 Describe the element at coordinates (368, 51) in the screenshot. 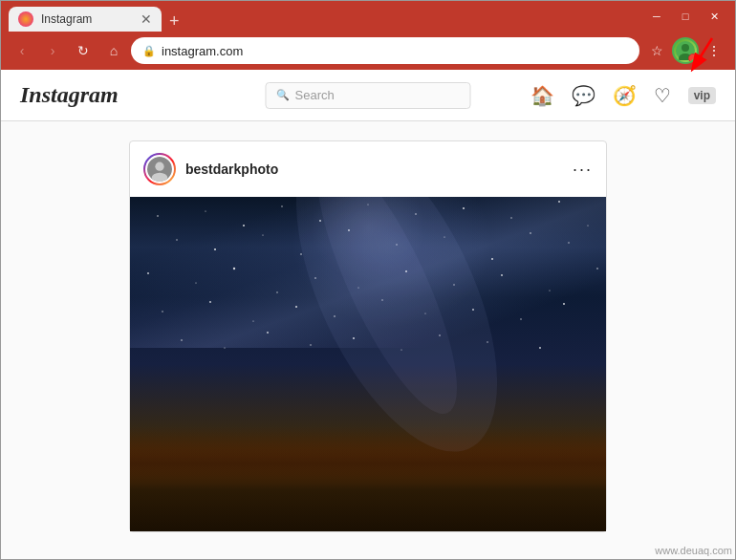

I see `navigation-bar: ‹ › ↻ ⌂ 🔒 instagram.com ☆ ⋮` at that location.